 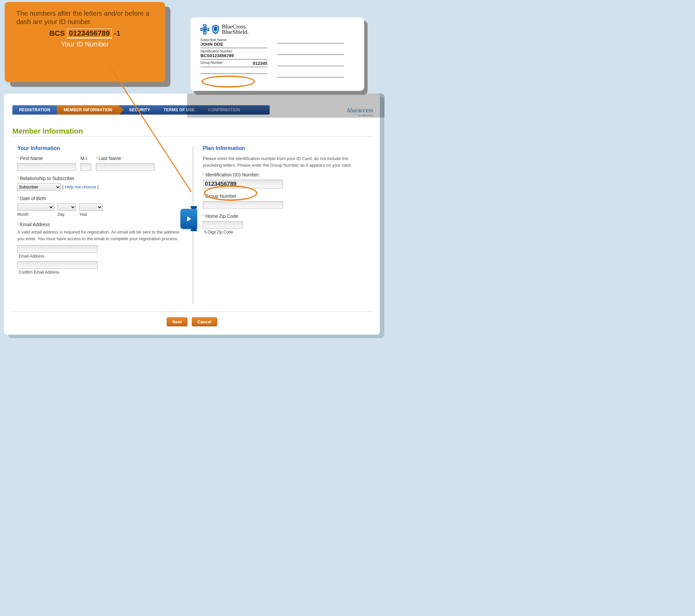 I want to click on plan-info-instructions: Please enter the identification number f…, so click(x=285, y=162).